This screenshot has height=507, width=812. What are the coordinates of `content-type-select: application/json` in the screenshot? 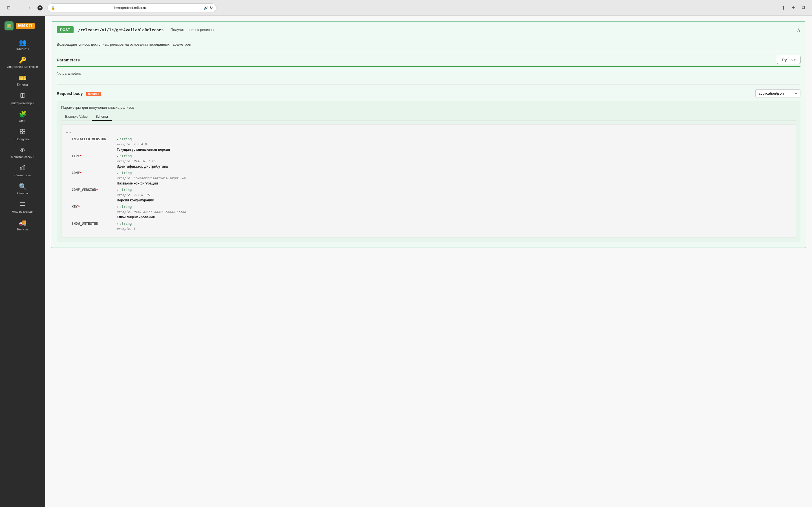 It's located at (778, 93).